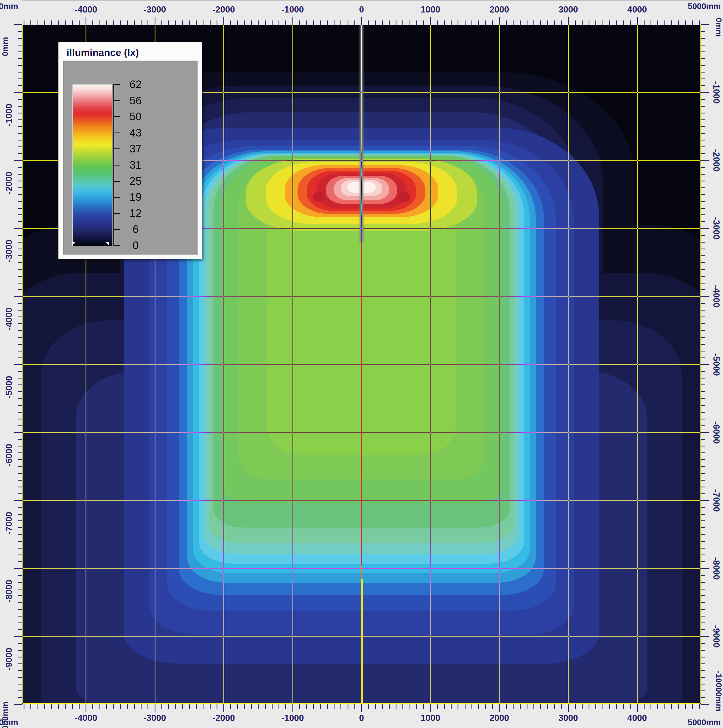 Image resolution: width=723 pixels, height=728 pixels. Describe the element at coordinates (568, 718) in the screenshot. I see `ruler-label: 3000` at that location.